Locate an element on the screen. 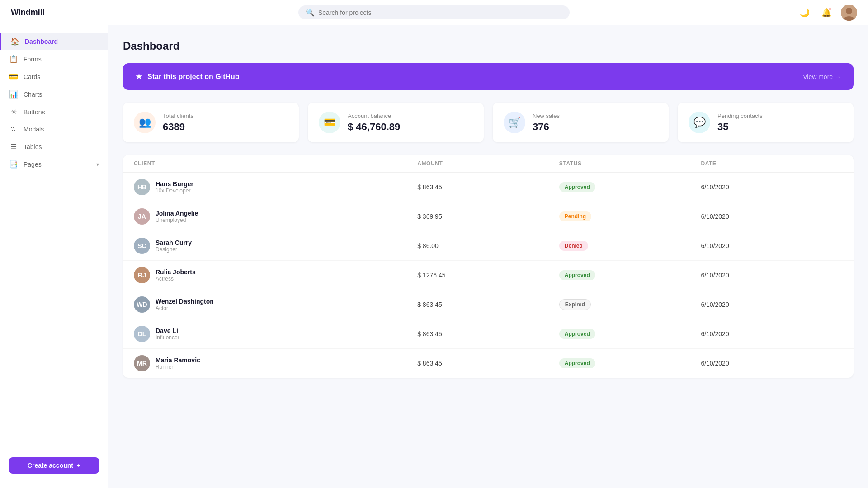  status-cell-7: Approved is located at coordinates (630, 363).